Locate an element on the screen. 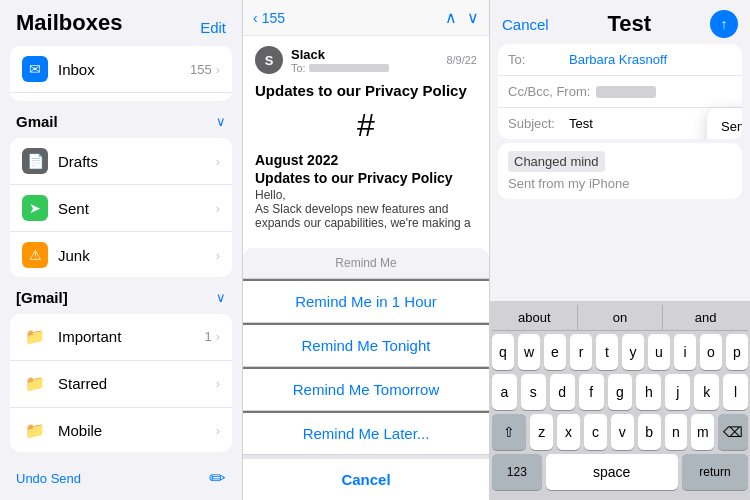  junk-icon: ⚠ is located at coordinates (35, 255).